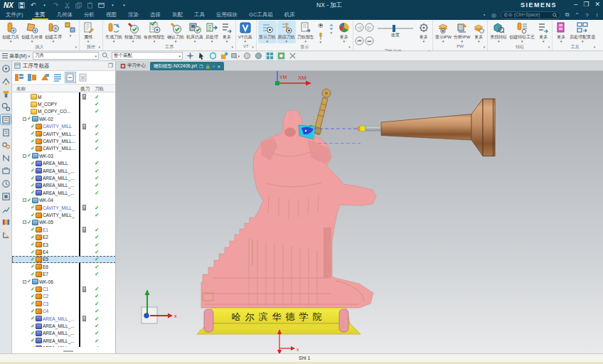 This screenshot has height=364, width=603. What do you see at coordinates (112, 6) in the screenshot?
I see `window-dropdown-icon: ▾` at bounding box center [112, 6].